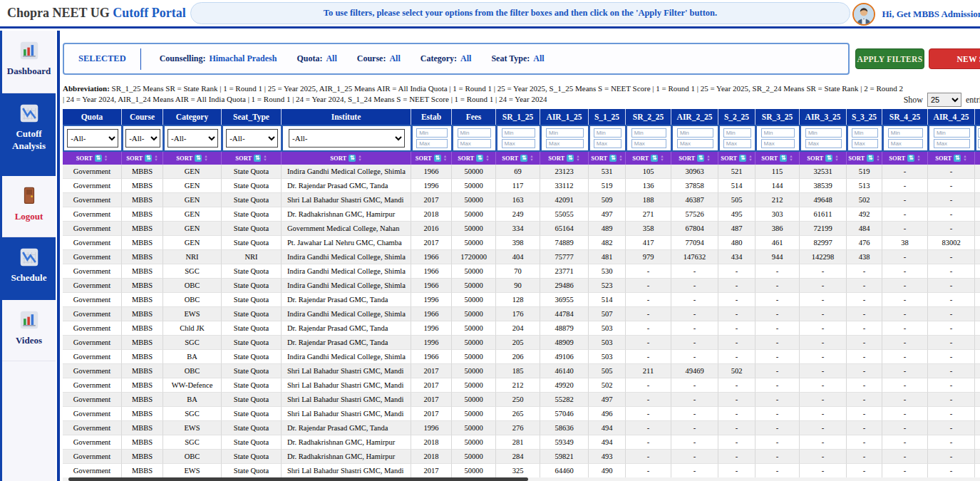 Image resolution: width=980 pixels, height=481 pixels. What do you see at coordinates (564, 343) in the screenshot?
I see `table-cell-air_1_25: 48909` at bounding box center [564, 343].